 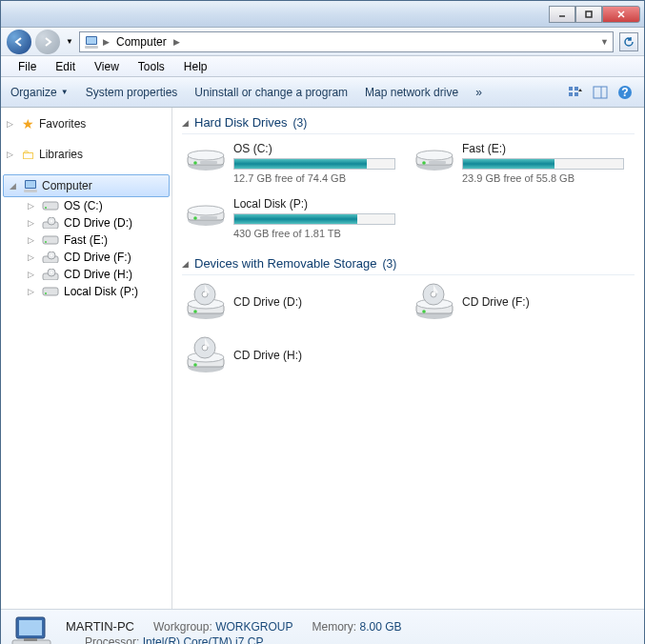 I want to click on menu-edit: Edit, so click(x=65, y=67).